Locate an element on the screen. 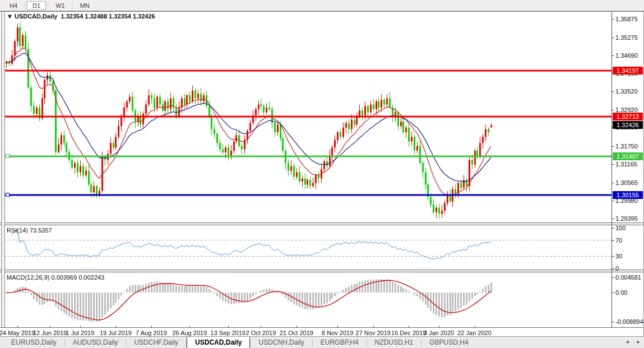 The height and width of the screenshot is (348, 644). macd-axis-label: 0.004581 is located at coordinates (628, 277).